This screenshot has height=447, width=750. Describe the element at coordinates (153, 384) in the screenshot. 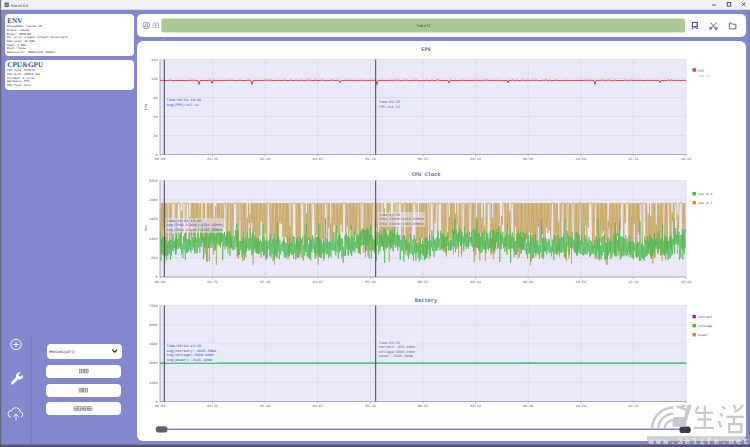

I see `svg-text: 1500` at that location.